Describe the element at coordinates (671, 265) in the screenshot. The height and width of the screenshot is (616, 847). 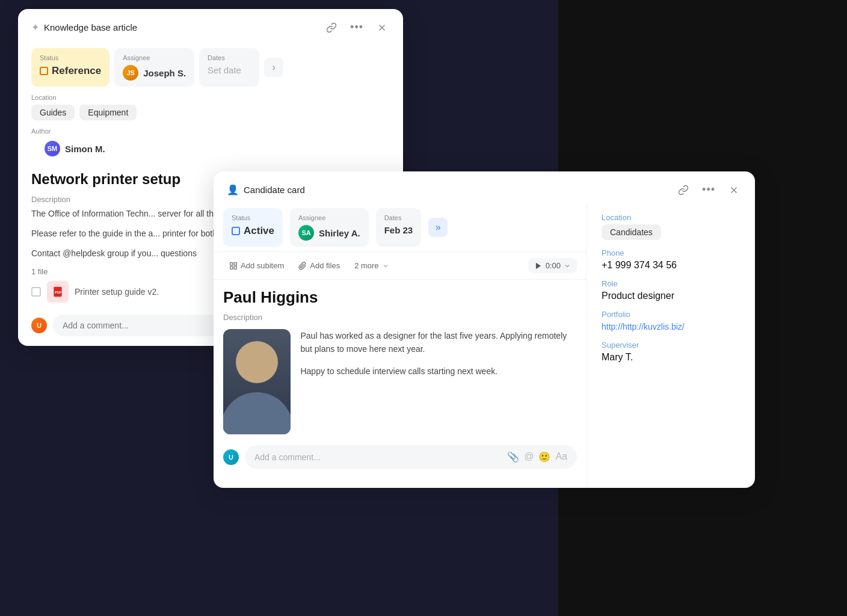
I see `sidebar-phone-value: +1 999 374 34 56` at that location.